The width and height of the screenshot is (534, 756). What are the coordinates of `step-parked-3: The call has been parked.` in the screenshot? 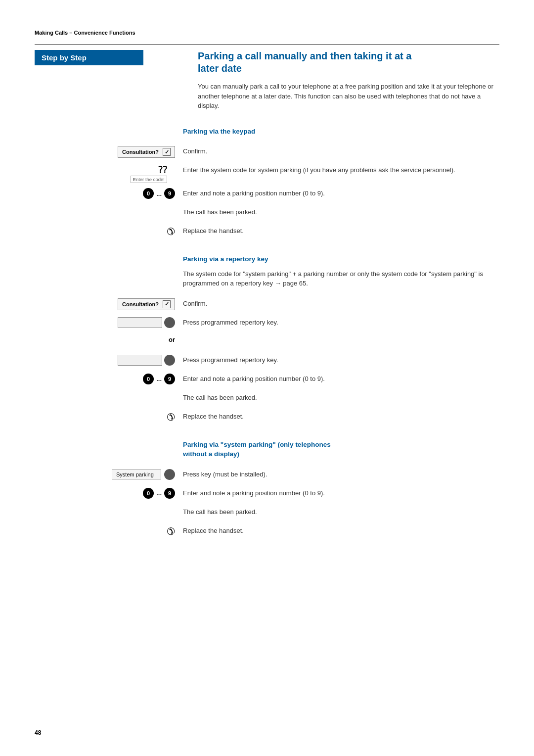 It's located at (267, 514).